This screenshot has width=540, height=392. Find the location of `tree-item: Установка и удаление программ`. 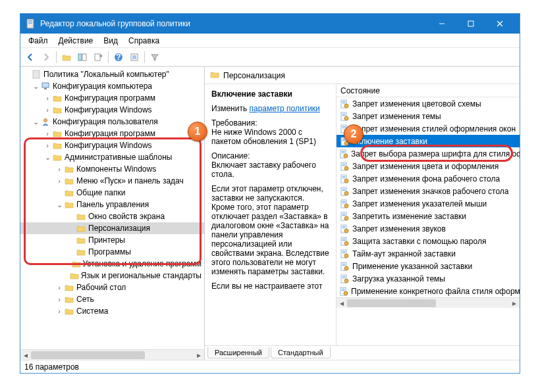

tree-item: Установка и удаление программ is located at coordinates (112, 264).